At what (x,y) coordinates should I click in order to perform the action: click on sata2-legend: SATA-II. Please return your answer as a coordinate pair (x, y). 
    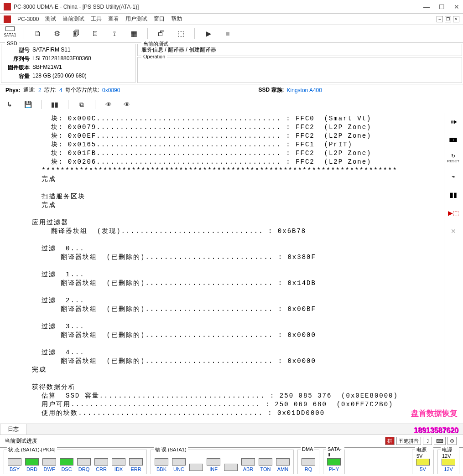
    Looking at the image, I should click on (335, 452).